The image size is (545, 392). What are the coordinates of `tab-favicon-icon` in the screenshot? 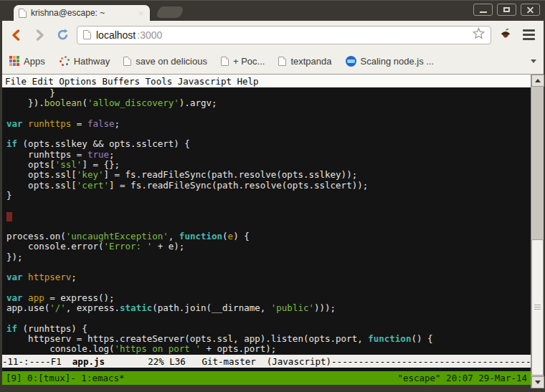 It's located at (23, 13).